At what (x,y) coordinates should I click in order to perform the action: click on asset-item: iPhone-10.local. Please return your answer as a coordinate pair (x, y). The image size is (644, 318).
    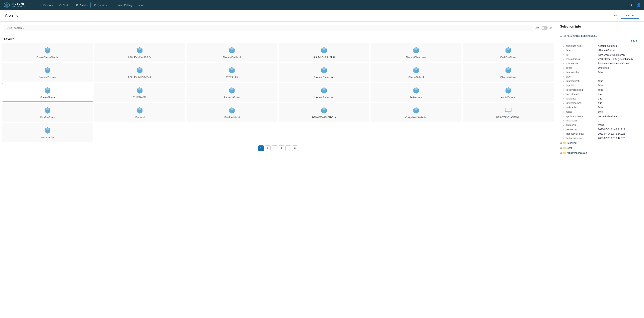
    Looking at the image, I should click on (416, 72).